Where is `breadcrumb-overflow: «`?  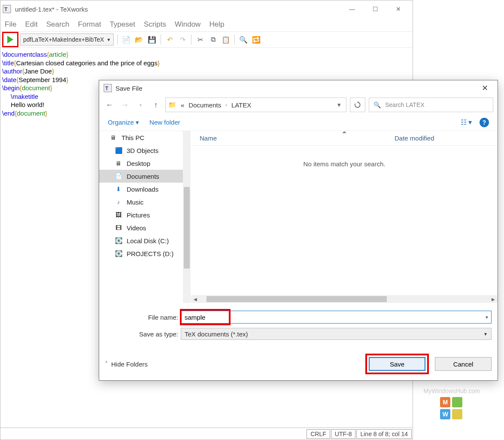 breadcrumb-overflow: « is located at coordinates (182, 105).